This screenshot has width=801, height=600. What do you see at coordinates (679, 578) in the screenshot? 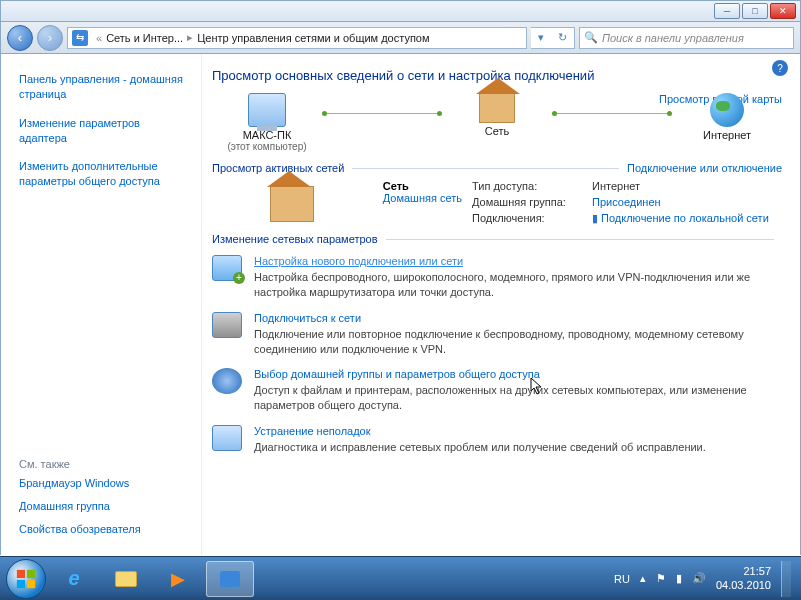
I see `network-tray-icon: ▮` at bounding box center [679, 578].